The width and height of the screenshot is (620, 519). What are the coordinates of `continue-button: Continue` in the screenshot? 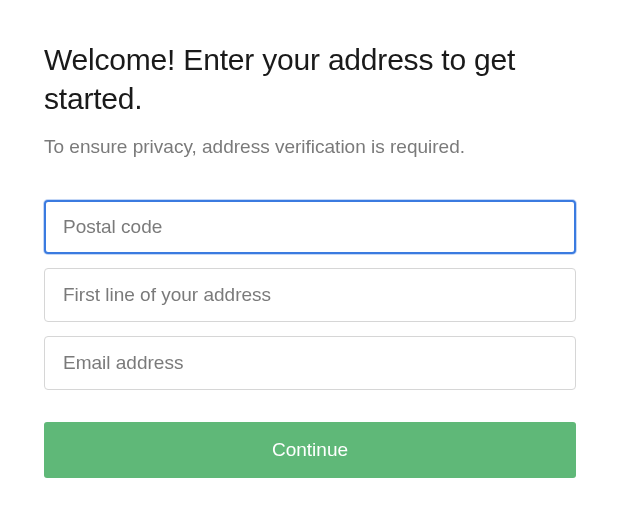 It's located at (310, 450).